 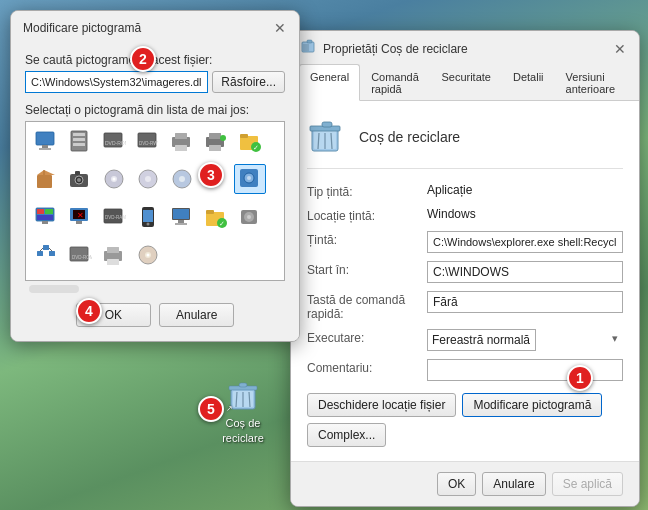 What do you see at coordinates (114, 255) in the screenshot?
I see `icon-item-printer3` at bounding box center [114, 255].